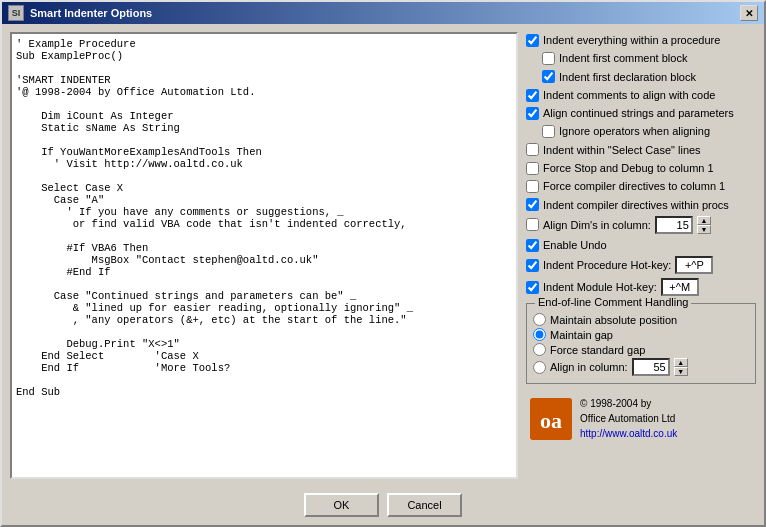 This screenshot has width=766, height=527. I want to click on checkbox-force-compiler, so click(532, 186).